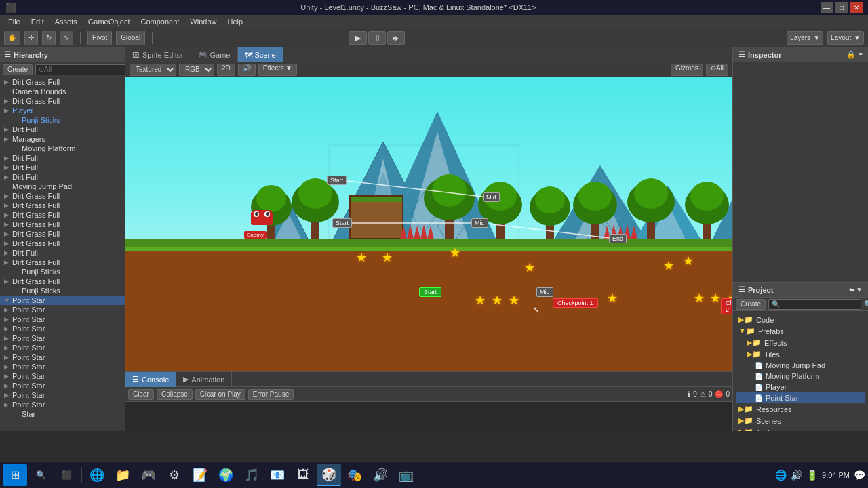 This screenshot has width=868, height=488. What do you see at coordinates (62, 186) in the screenshot?
I see `hierarchy-item: ▶ Moving Jump Pad` at bounding box center [62, 186].